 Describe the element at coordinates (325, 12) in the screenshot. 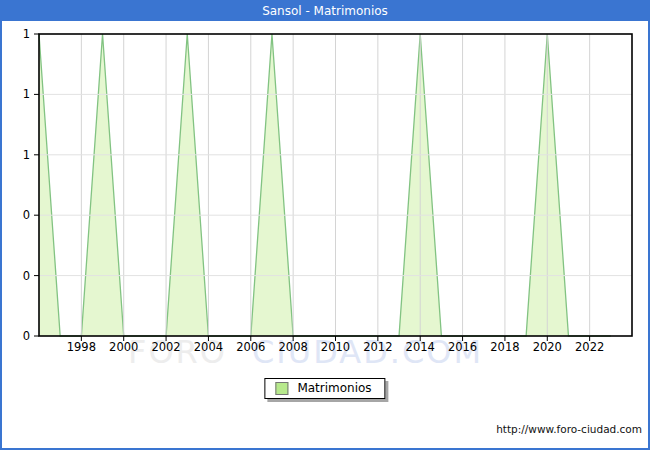

I see `chart-title-bar: Sansol - Matrimonios` at that location.